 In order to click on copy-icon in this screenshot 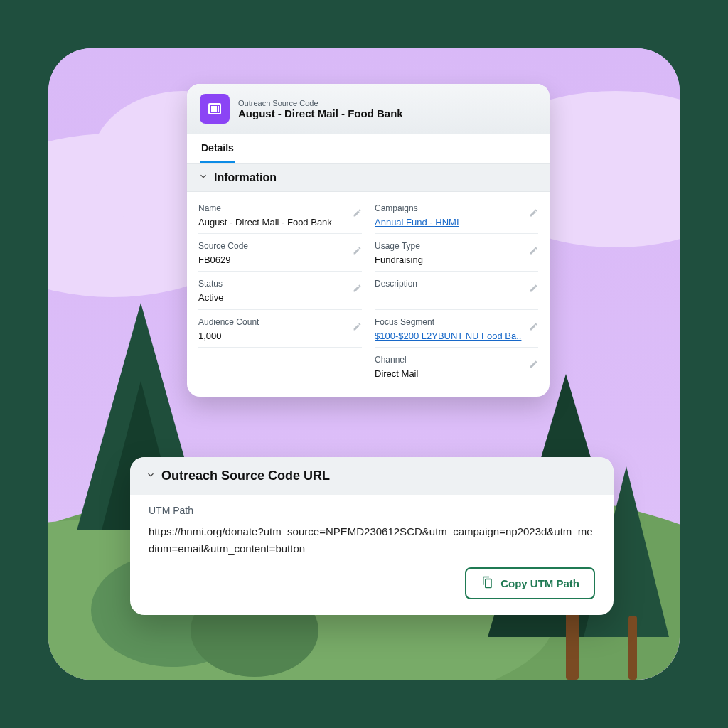, I will do `click(487, 583)`.